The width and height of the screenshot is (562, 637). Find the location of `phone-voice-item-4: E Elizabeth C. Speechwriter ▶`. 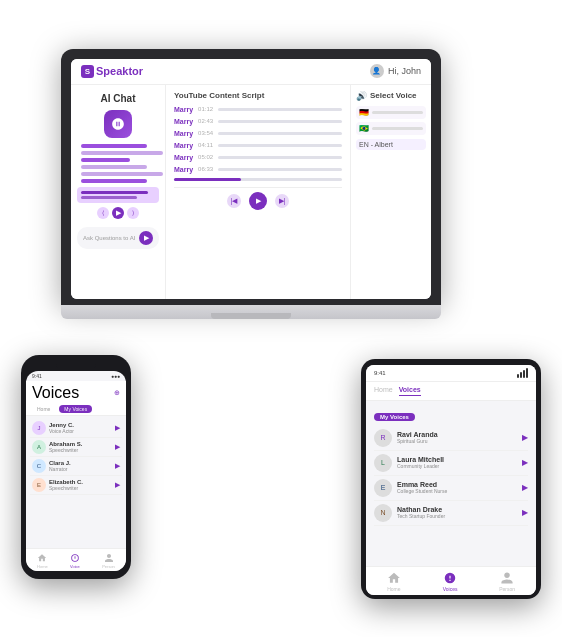

phone-voice-item-4: E Elizabeth C. Speechwriter ▶ is located at coordinates (76, 486).